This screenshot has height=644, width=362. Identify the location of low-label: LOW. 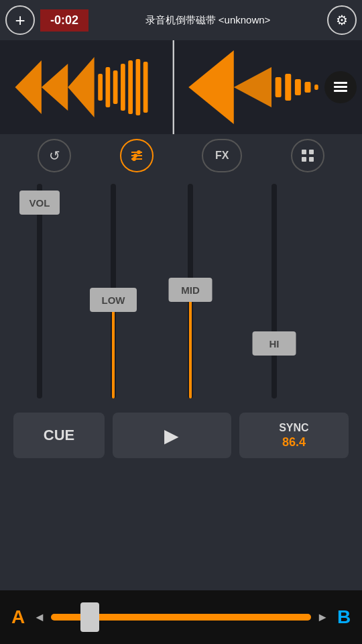
(114, 301).